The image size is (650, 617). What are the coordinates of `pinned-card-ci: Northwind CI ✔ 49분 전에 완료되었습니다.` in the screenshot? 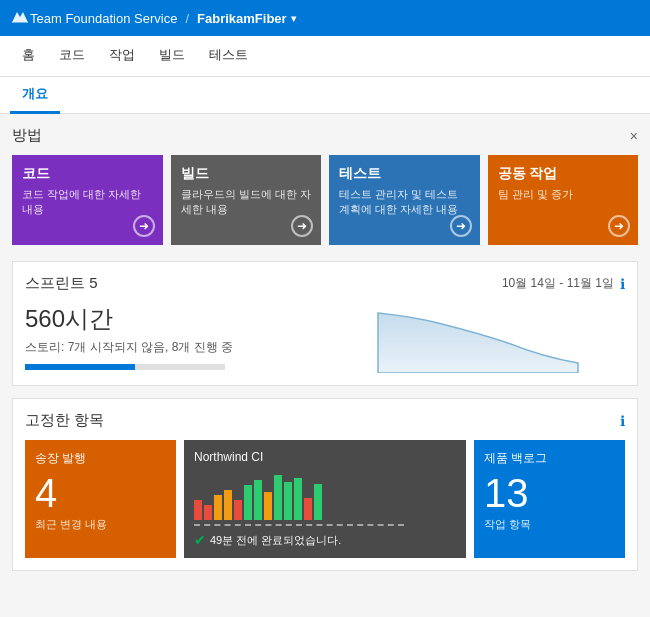 It's located at (325, 499).